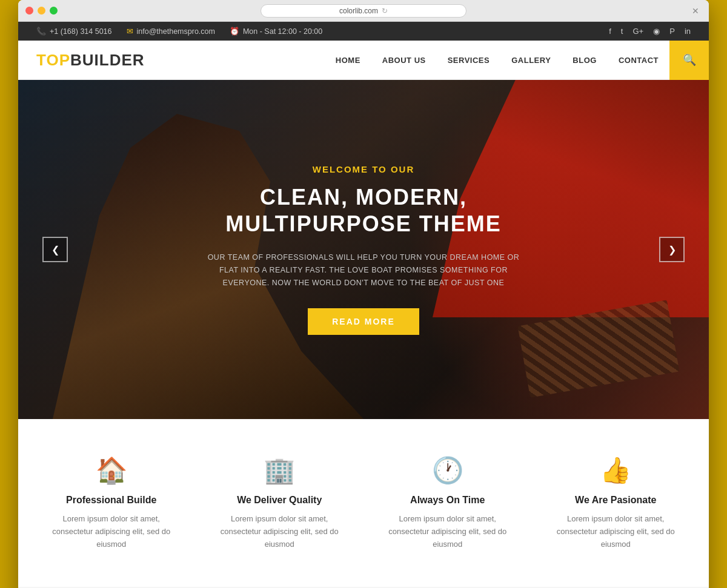 The image size is (727, 588). I want to click on instagram-icon: ◉, so click(657, 31).